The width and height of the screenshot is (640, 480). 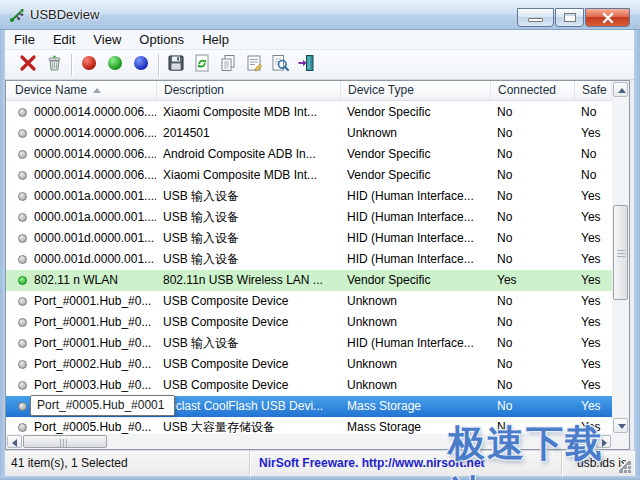 I want to click on horizontal-scrollbar, so click(x=309, y=442).